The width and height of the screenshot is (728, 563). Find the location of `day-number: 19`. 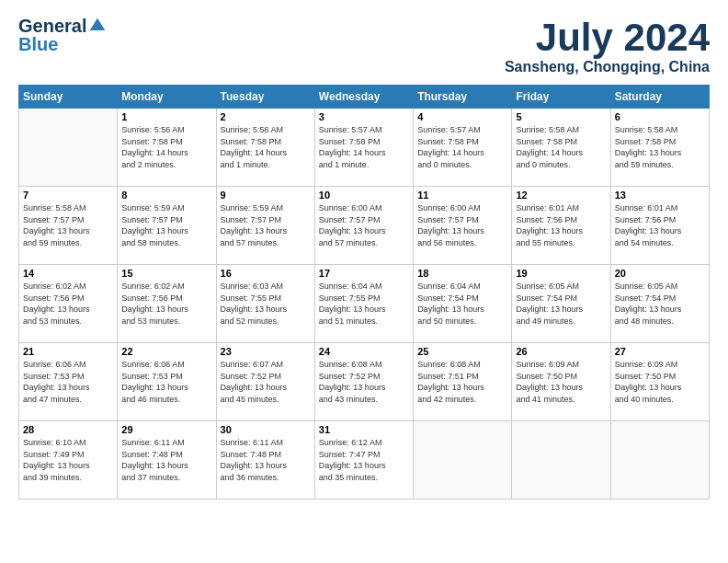

day-number: 19 is located at coordinates (561, 273).